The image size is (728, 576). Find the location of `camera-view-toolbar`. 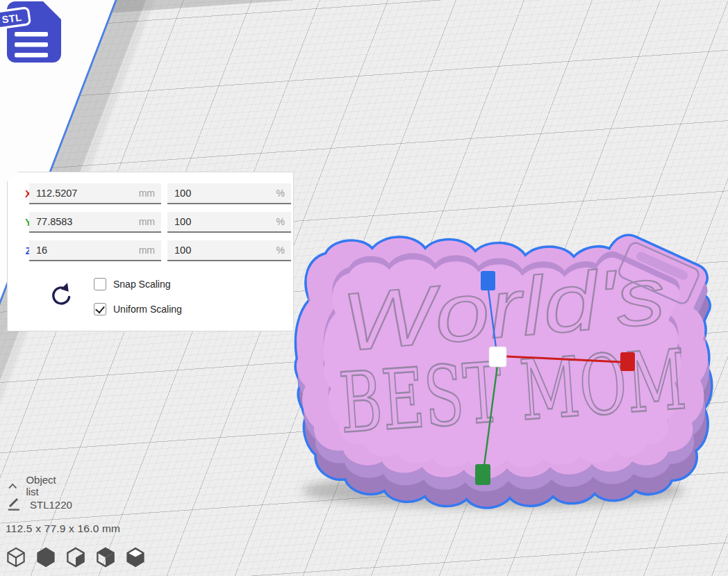

camera-view-toolbar is located at coordinates (76, 557).